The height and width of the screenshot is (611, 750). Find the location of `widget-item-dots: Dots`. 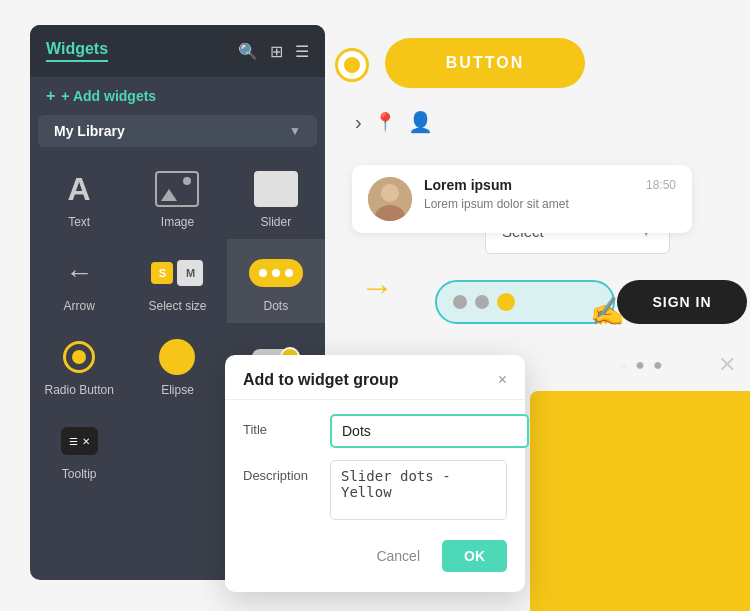

widget-item-dots: Dots is located at coordinates (276, 281).